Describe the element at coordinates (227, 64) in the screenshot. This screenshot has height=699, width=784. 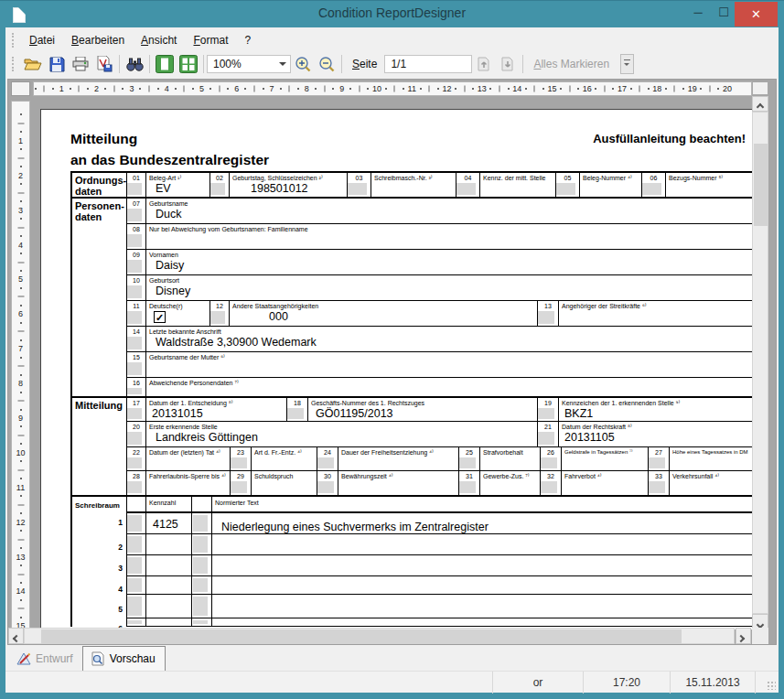
I see `zoom-value: 100%` at that location.